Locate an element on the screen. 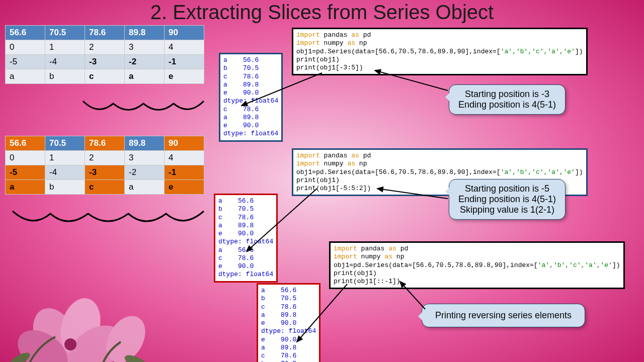 The height and width of the screenshot is (362, 644). callout-3: Printing reversing series elements is located at coordinates (503, 316).